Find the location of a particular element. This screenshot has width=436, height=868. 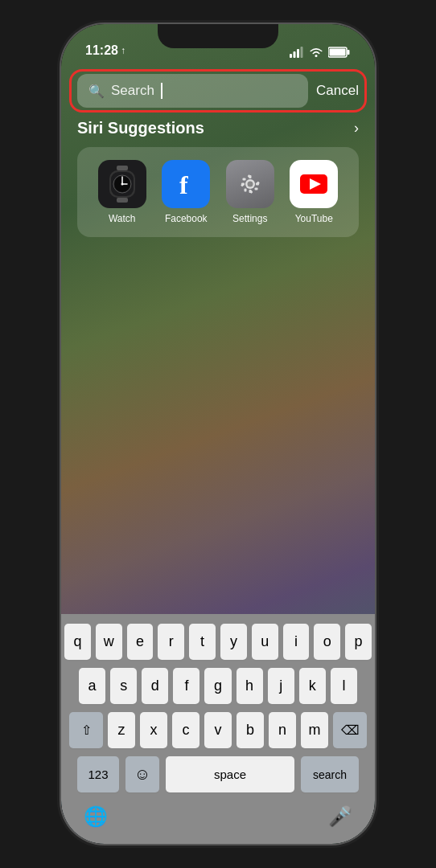

siri-suggestions-title: Siri Suggestions is located at coordinates (141, 129).